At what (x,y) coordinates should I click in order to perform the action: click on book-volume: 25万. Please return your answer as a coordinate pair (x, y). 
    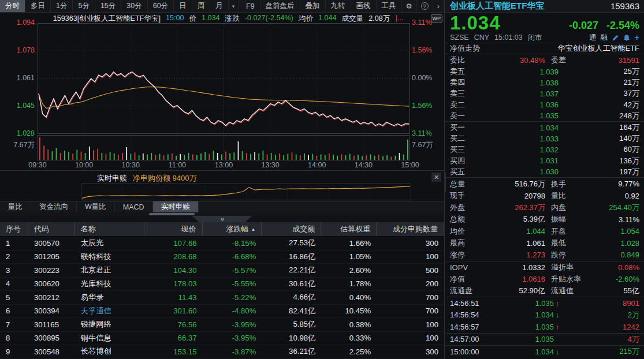
    Looking at the image, I should click on (599, 72).